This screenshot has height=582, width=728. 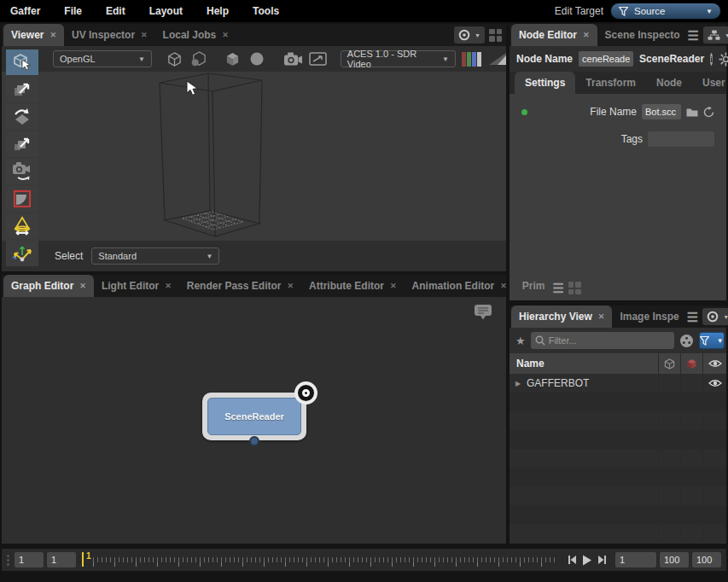 I want to click on tab-animation-editor: Animation Editor ✕, so click(x=459, y=286).